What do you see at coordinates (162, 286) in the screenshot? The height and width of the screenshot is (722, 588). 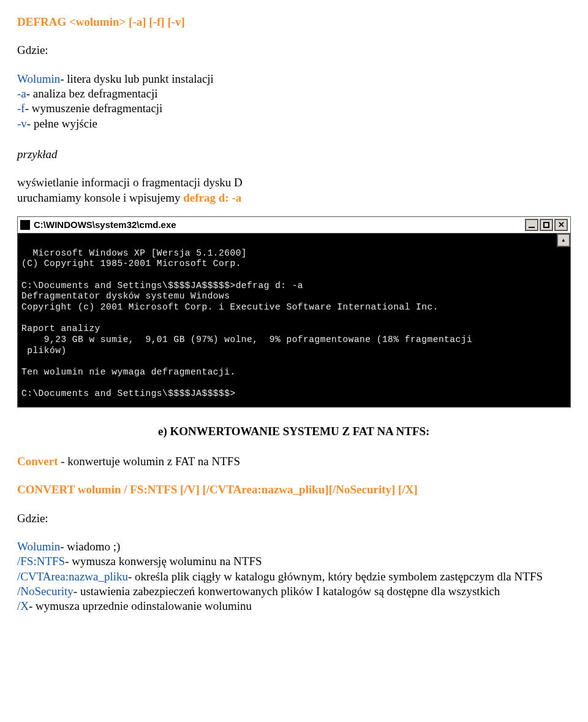 I see `console-line: C:\Documents and Settings\$$$$JA$$$$$>de…` at bounding box center [162, 286].